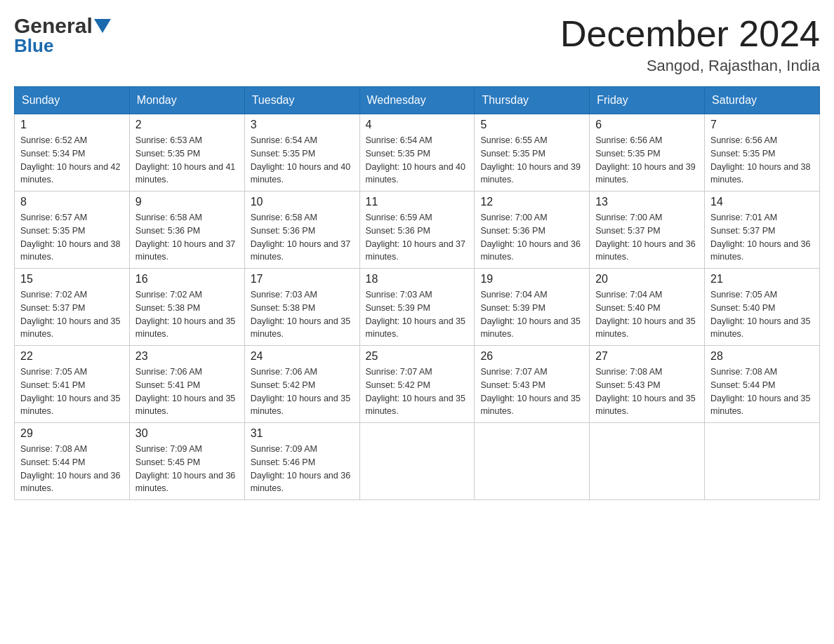 This screenshot has width=834, height=644. What do you see at coordinates (647, 202) in the screenshot?
I see `day-number: 13` at bounding box center [647, 202].